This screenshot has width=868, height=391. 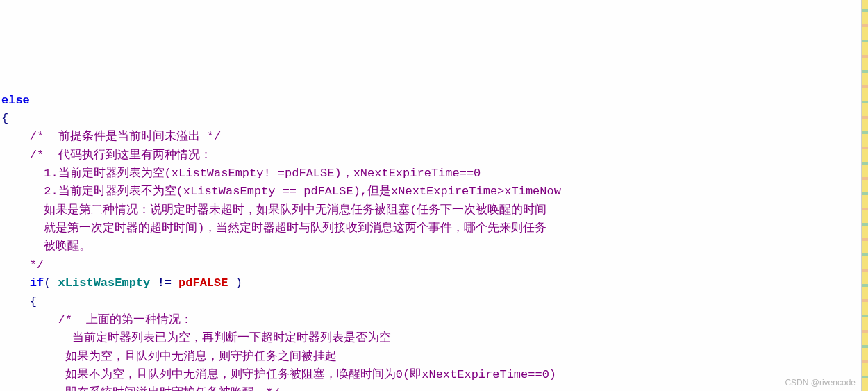 I want to click on comment: 如果不为空，且队列中无消息，则守护任务被阻塞，唤醒时间为0(即xNextExpi…, so click(x=307, y=375).